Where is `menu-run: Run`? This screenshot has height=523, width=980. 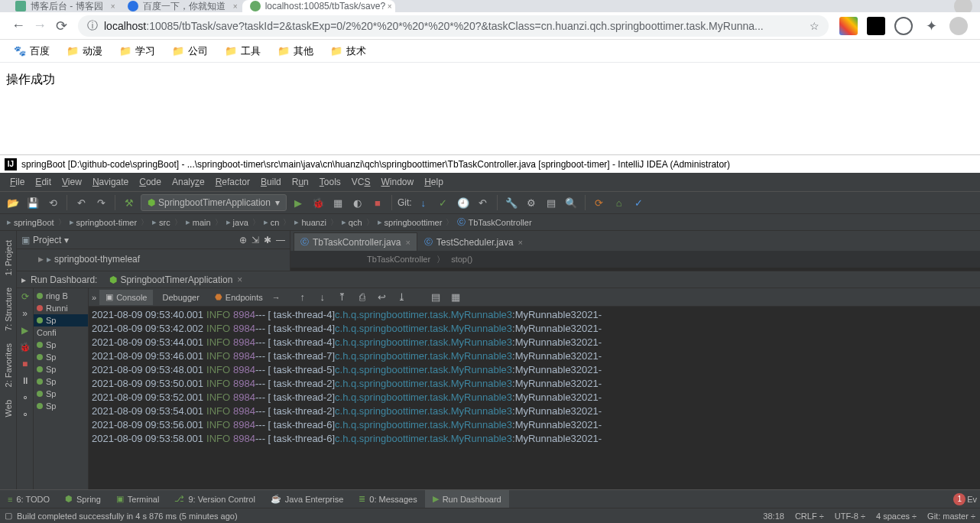
menu-run: Run is located at coordinates (300, 182).